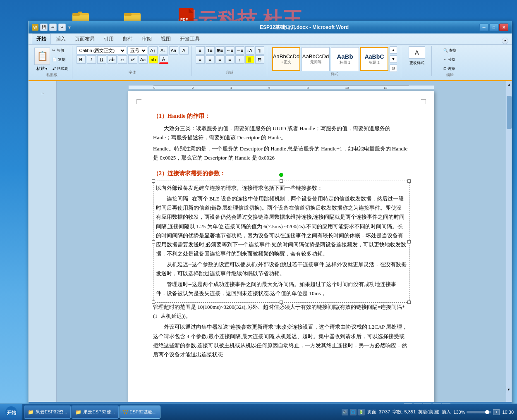 The width and height of the screenshot is (517, 420). I want to click on cut-btn: ✂ 剪切, so click(60, 50).